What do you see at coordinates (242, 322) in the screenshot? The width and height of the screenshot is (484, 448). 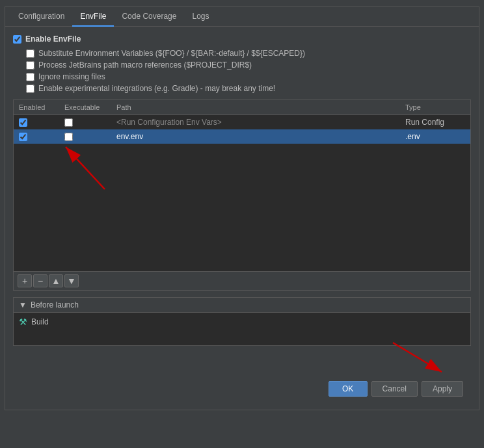 I see `build-item: ⚒ Build` at bounding box center [242, 322].